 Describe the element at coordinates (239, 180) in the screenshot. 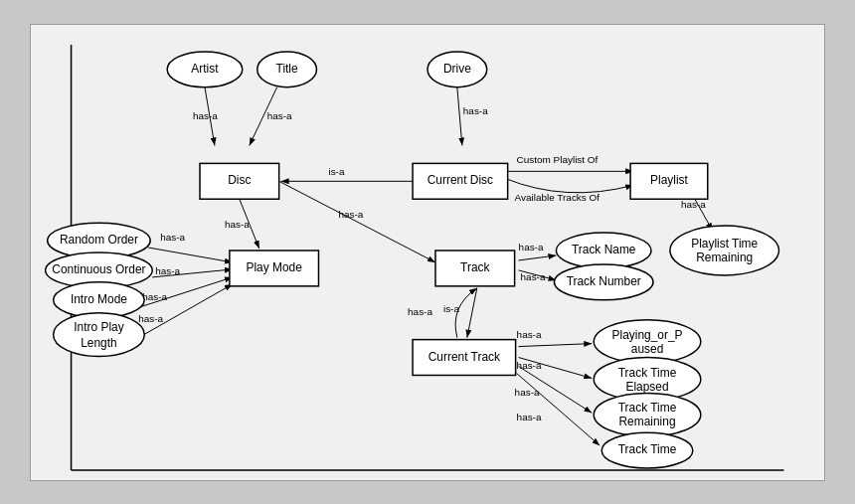

I see `node-disc-label: Disc` at that location.